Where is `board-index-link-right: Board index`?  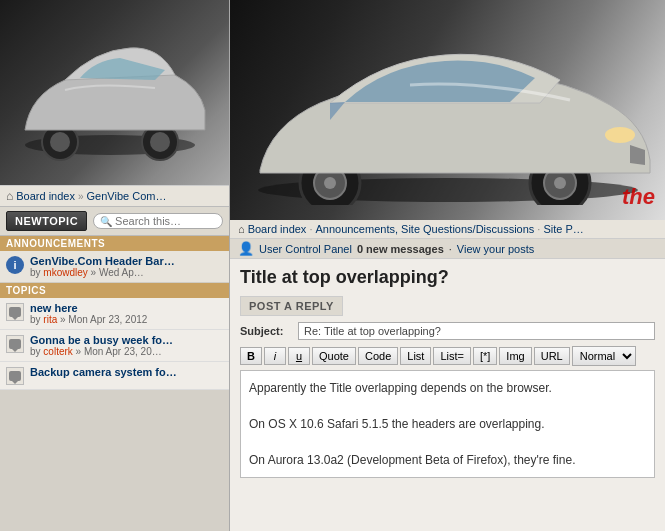
board-index-link-right: Board index is located at coordinates (278, 229).